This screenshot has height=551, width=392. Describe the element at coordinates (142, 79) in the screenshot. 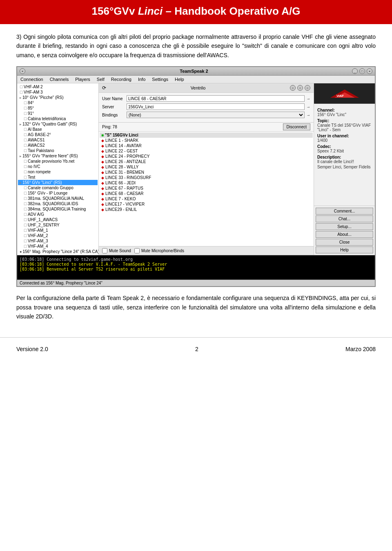

I see `menu-info: Info` at that location.